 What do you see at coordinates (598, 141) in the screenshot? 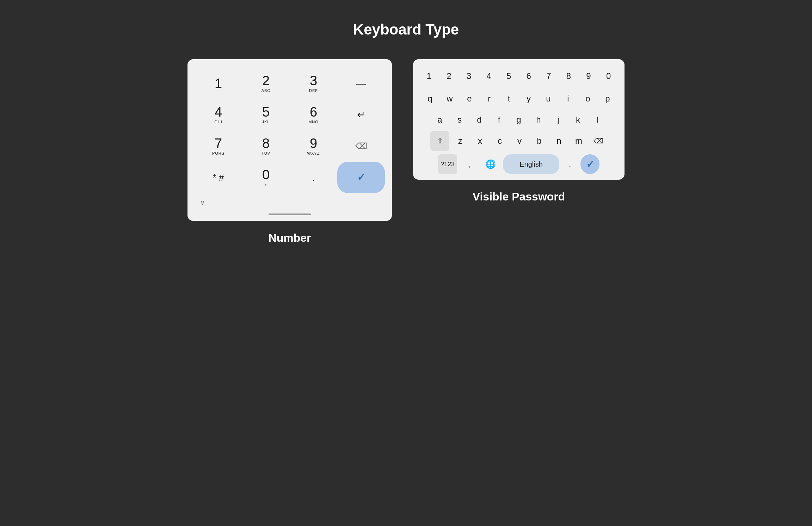
I see `qwerty-backspace-icon: ⌫` at bounding box center [598, 141].